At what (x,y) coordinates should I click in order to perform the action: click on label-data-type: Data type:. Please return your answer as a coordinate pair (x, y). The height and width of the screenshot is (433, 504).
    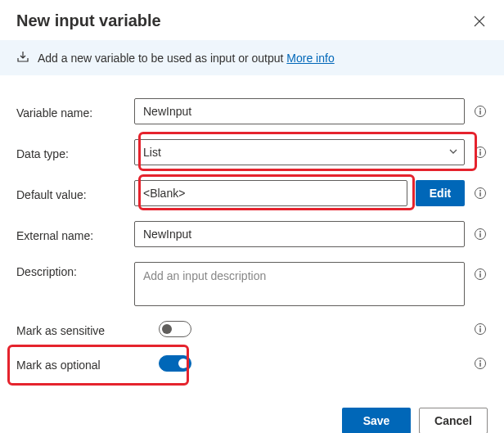
    Looking at the image, I should click on (71, 152).